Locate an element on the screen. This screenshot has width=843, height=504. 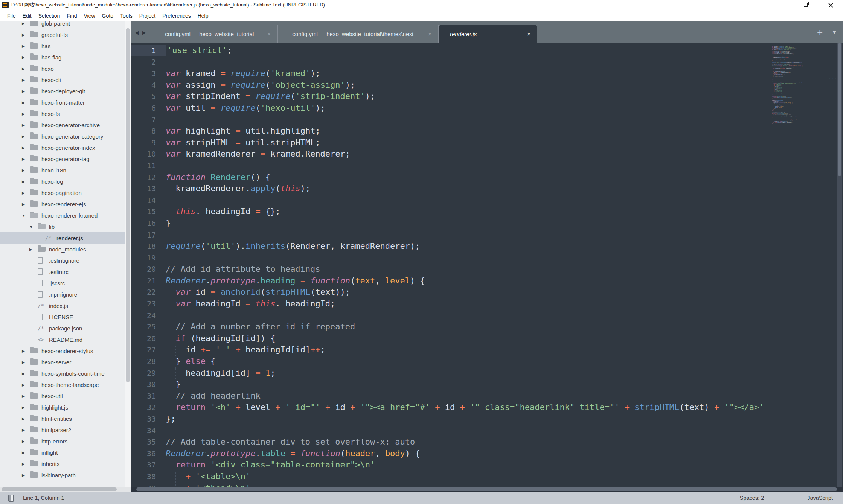
tree-item--eslintrc: .eslintrc is located at coordinates (66, 272).